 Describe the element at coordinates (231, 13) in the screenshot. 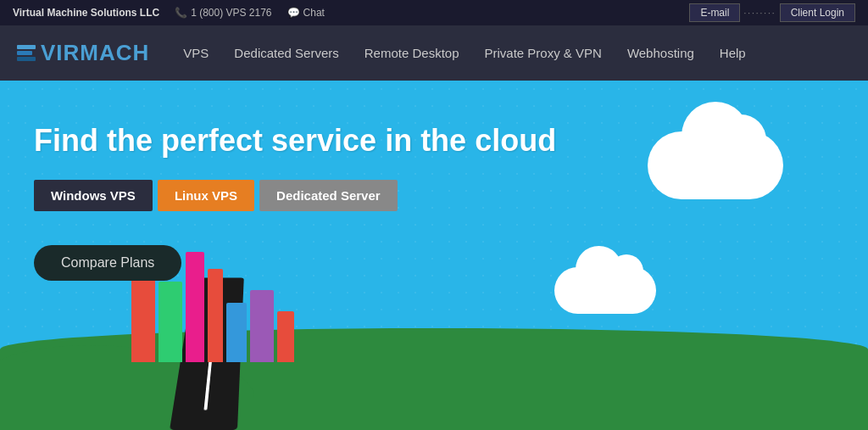

I see `phone-number: 1 (800) VPS 2176` at that location.